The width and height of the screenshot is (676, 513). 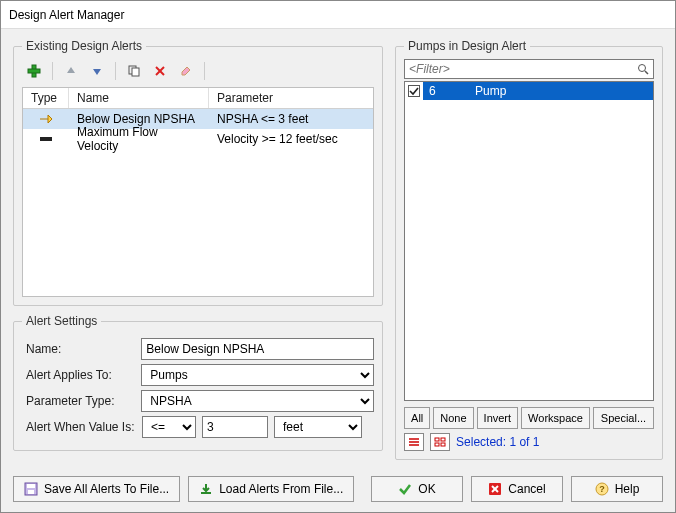 What do you see at coordinates (318, 427) in the screenshot?
I see `unit-select: feet` at bounding box center [318, 427].